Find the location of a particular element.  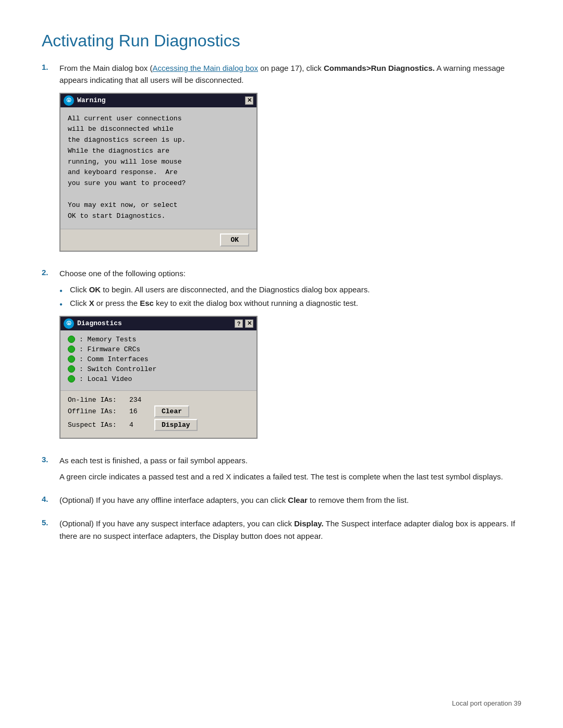

step-5: 5. (Optional) If you have any suspect in… is located at coordinates (282, 532).